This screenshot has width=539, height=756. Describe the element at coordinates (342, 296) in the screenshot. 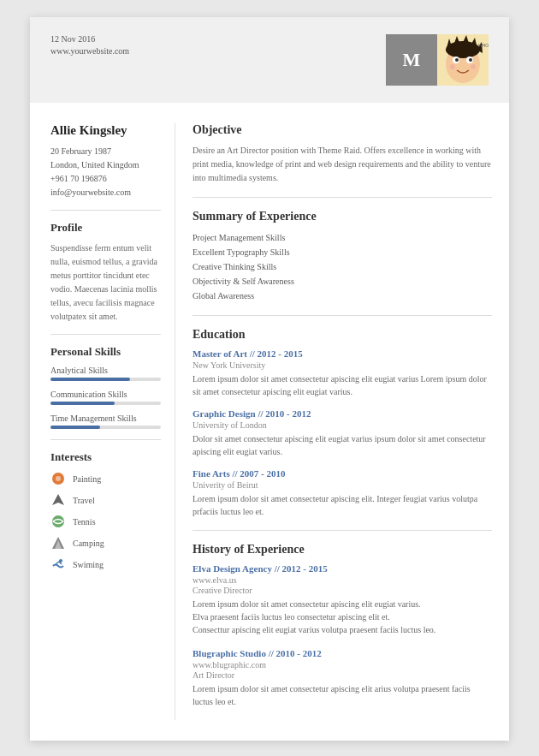

I see `summary-item-5: Global Awareness` at that location.